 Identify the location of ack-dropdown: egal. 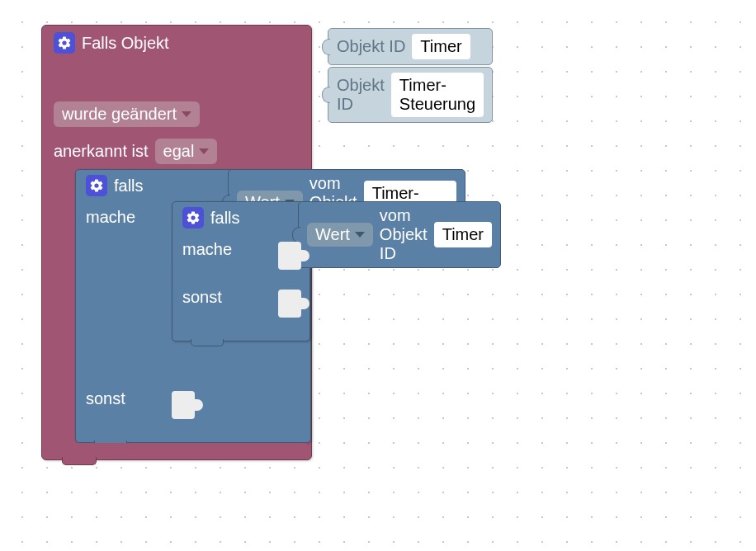
(187, 152).